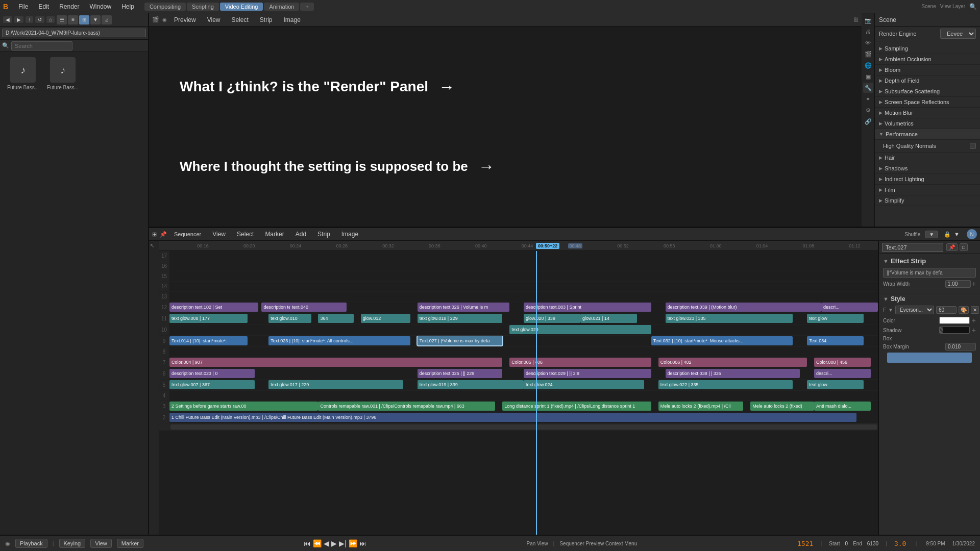 The width and height of the screenshot is (980, 551). What do you see at coordinates (208, 341) in the screenshot?
I see `strip-text-014: Text.014 | [10]. start*mute*:` at bounding box center [208, 341].